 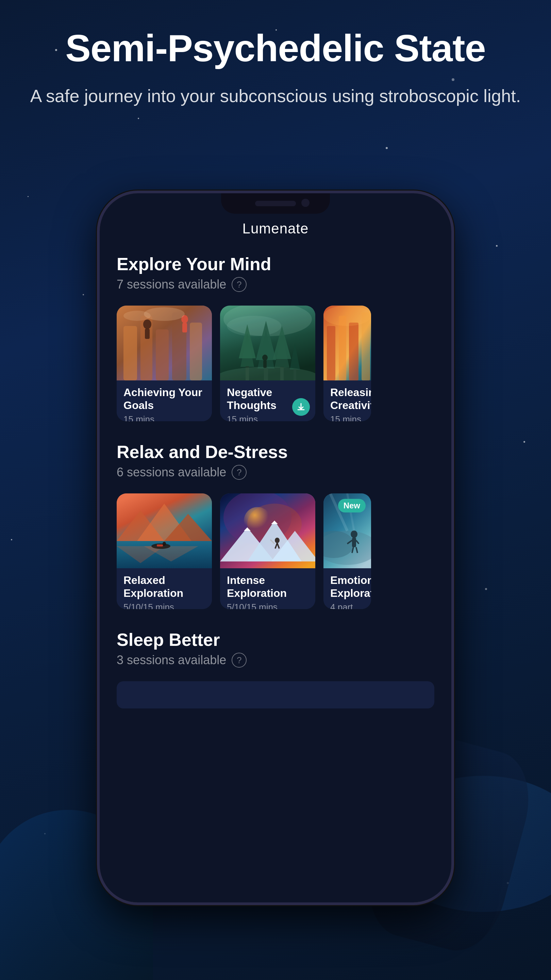 What do you see at coordinates (348, 401) in the screenshot?
I see `card-releasing-creativity-body: Releasing Creativity 15 mins` at bounding box center [348, 401].